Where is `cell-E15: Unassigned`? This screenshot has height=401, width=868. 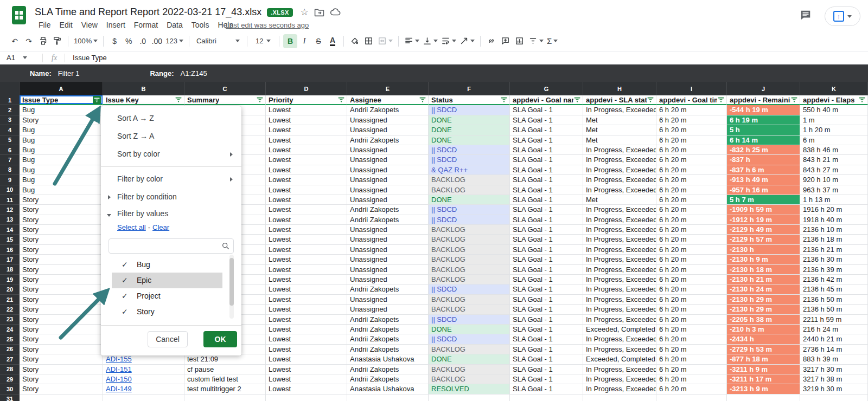 cell-E15: Unassigned is located at coordinates (388, 240).